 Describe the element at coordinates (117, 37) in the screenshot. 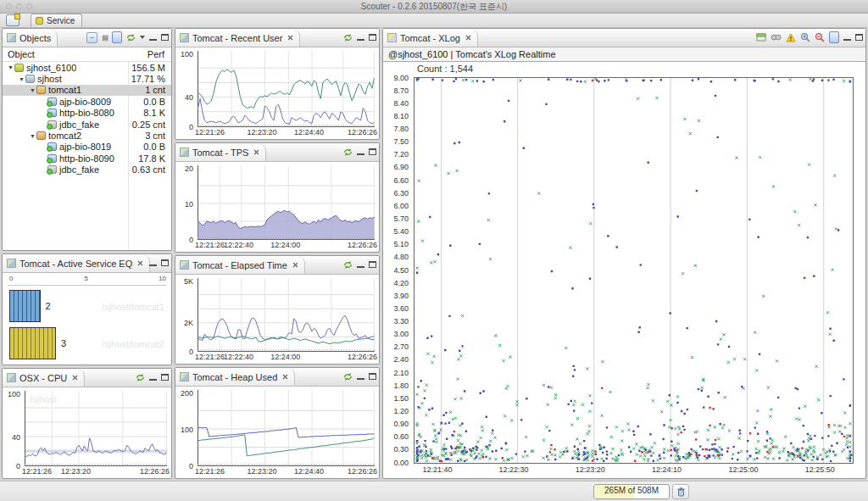

I see `object-list-icon` at that location.